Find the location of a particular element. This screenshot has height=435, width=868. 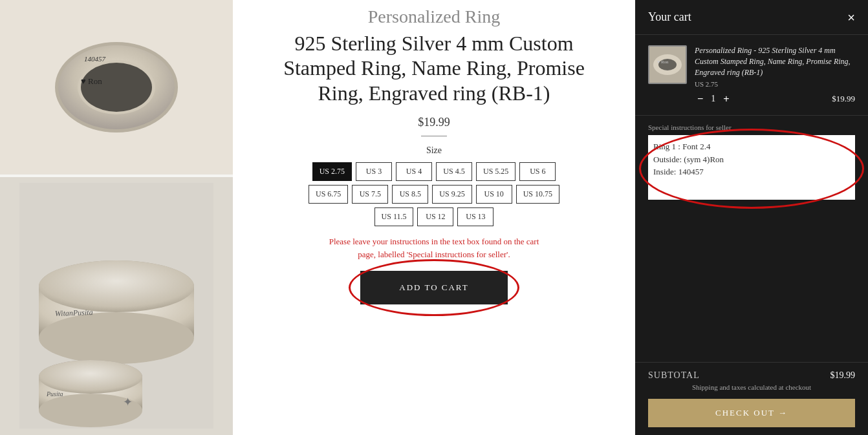

qty-increase-button: + is located at coordinates (726, 99).